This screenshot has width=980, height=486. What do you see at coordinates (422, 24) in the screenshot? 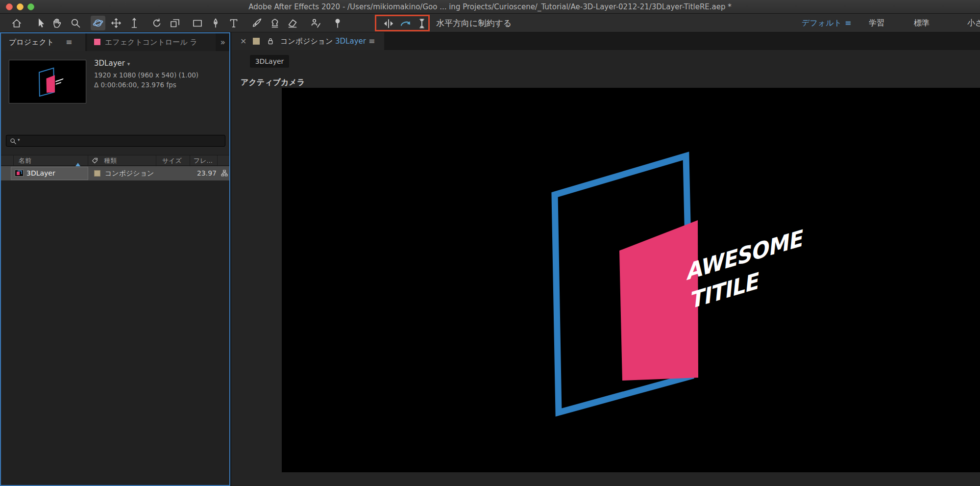
I see `dolly-vertical-icon` at bounding box center [422, 24].